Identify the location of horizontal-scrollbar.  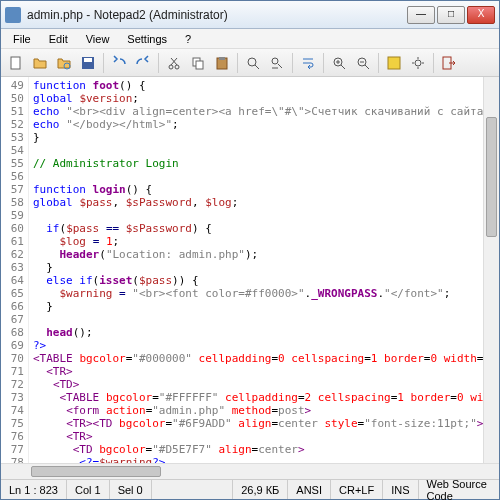
(250, 471).